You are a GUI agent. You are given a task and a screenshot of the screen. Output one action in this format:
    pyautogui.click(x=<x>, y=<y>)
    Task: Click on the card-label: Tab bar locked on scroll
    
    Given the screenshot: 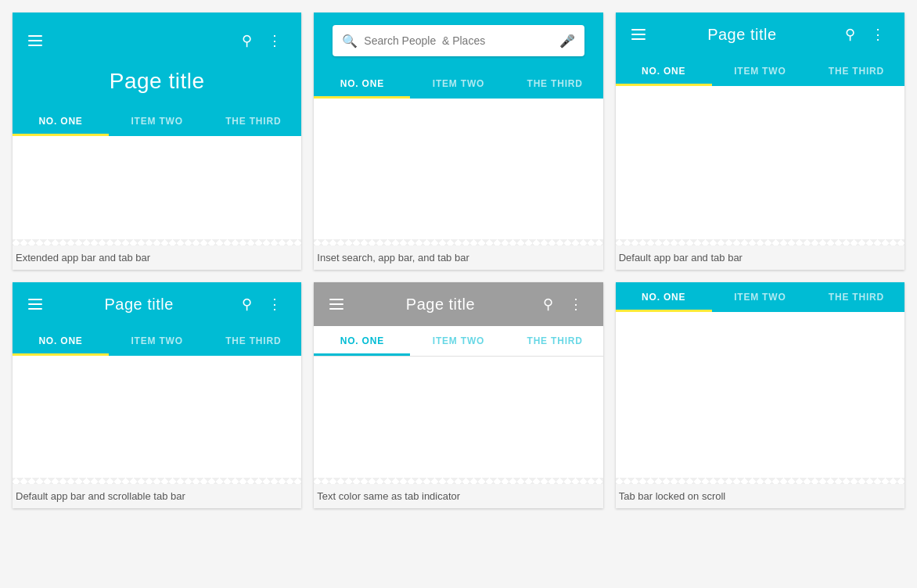 What is the action you would take?
    pyautogui.click(x=761, y=496)
    